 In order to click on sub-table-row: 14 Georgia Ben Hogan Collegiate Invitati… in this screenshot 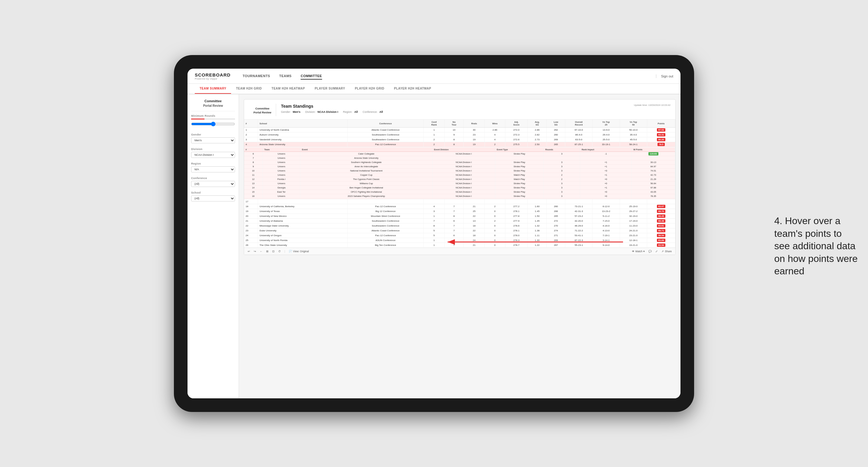, I will do `click(460, 188)`.